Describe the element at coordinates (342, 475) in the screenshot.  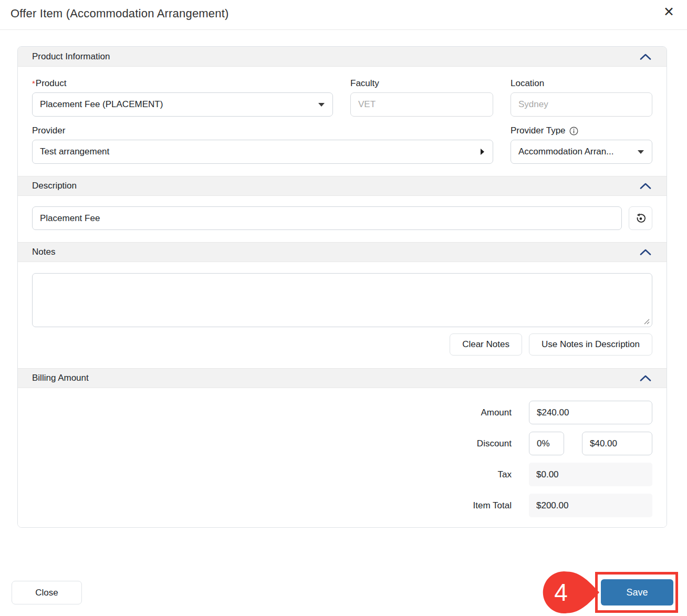
I see `tax-row: Tax $0.00` at that location.